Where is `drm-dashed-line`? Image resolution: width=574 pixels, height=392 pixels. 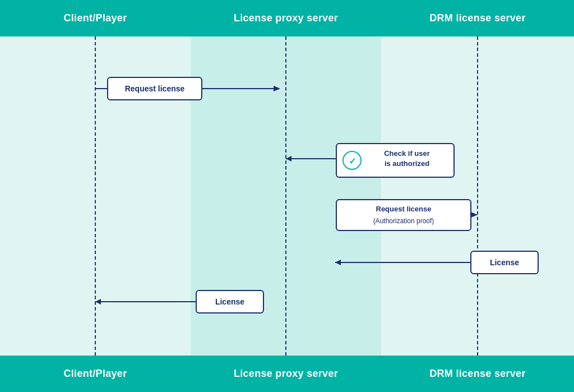 drm-dashed-line is located at coordinates (478, 196).